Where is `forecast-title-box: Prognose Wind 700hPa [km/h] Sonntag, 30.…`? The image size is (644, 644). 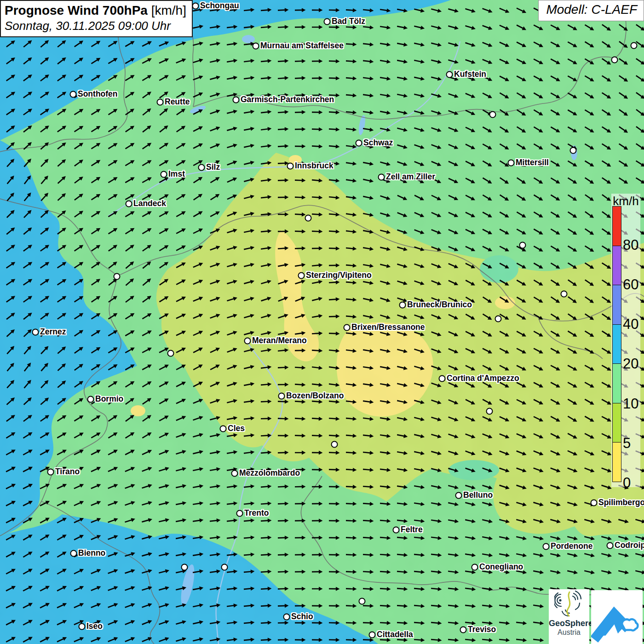
forecast-title-box: Prognose Wind 700hPa [km/h] Sonntag, 30.… is located at coordinates (97, 18).